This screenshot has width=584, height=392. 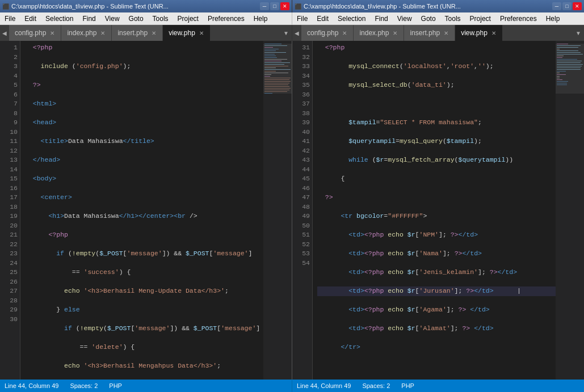 What do you see at coordinates (103, 33) in the screenshot?
I see `tab-close-index-1: ✕` at bounding box center [103, 33].